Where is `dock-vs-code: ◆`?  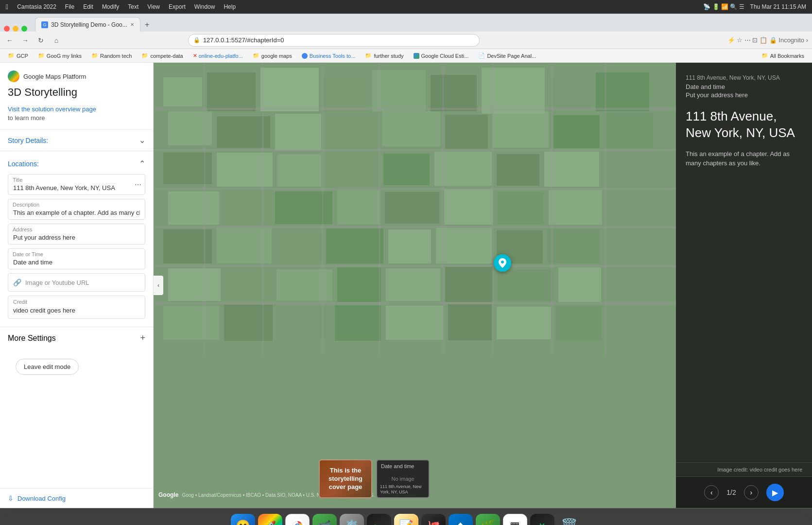 dock-vs-code: ◆ is located at coordinates (461, 520).